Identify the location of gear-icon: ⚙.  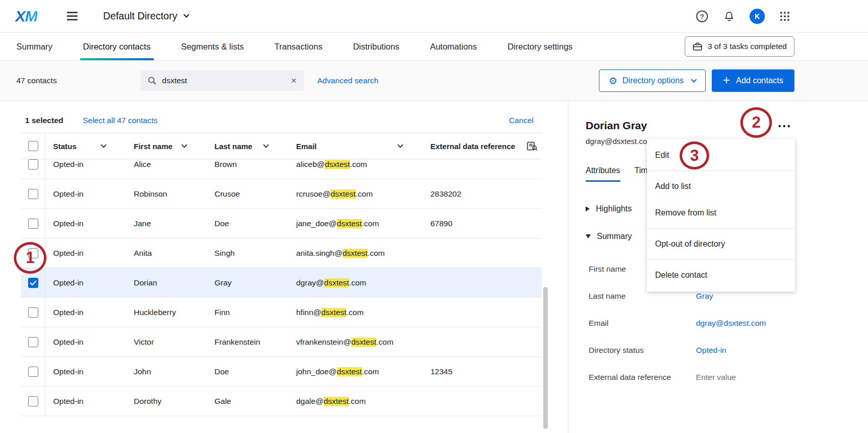
(613, 81).